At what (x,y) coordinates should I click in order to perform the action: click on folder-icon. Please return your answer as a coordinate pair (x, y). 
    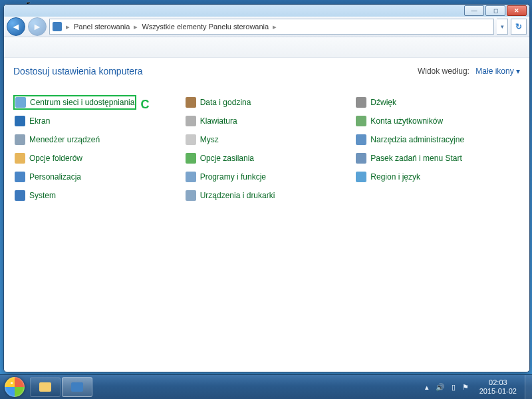
    Looking at the image, I should click on (45, 387).